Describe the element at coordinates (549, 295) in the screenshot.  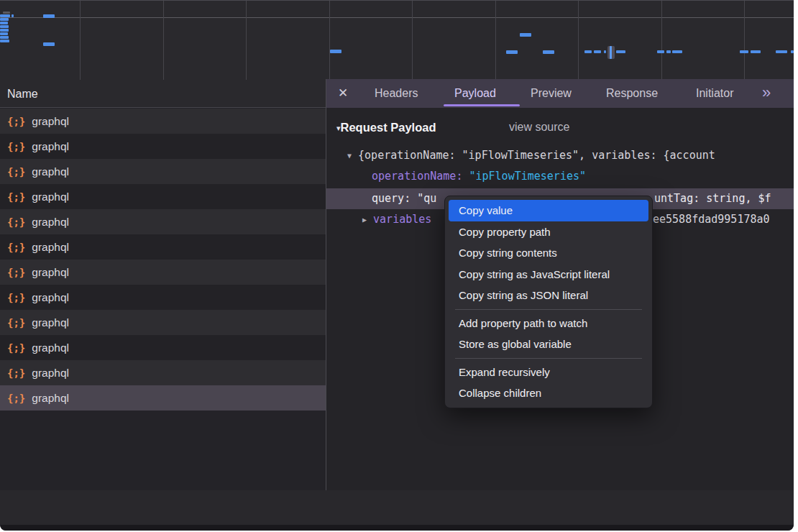
I see `context-menu-item: Copy string as JSON literal` at that location.